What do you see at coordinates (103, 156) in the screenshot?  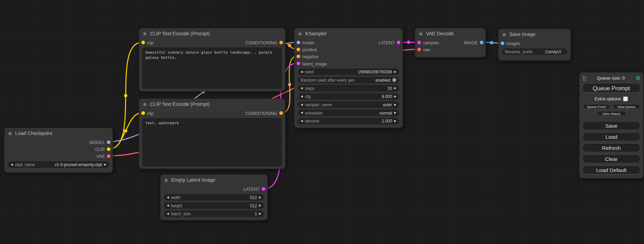 I see `output-slot-vae: VAE` at bounding box center [103, 156].